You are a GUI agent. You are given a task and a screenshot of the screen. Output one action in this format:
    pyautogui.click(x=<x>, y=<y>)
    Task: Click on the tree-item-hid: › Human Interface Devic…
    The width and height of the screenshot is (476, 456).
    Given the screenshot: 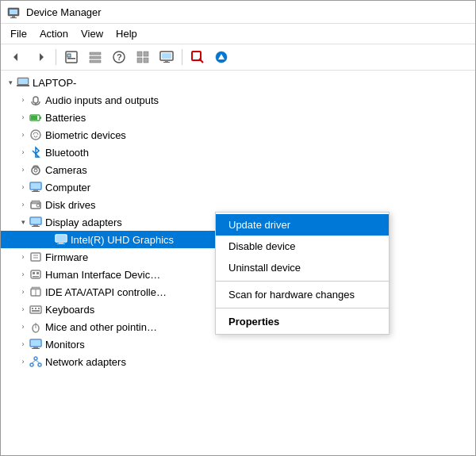 What is the action you would take?
    pyautogui.click(x=108, y=274)
    